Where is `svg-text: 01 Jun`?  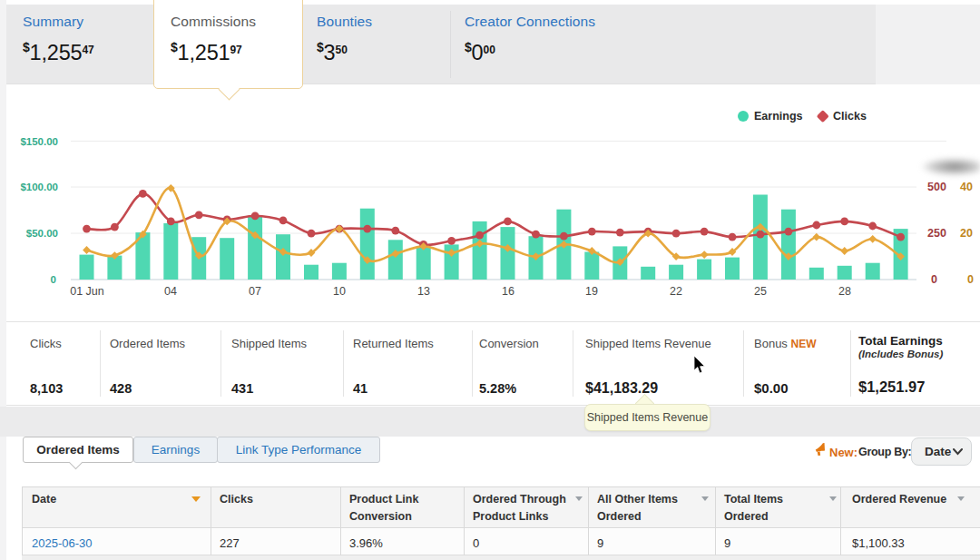 svg-text: 01 Jun is located at coordinates (87, 291).